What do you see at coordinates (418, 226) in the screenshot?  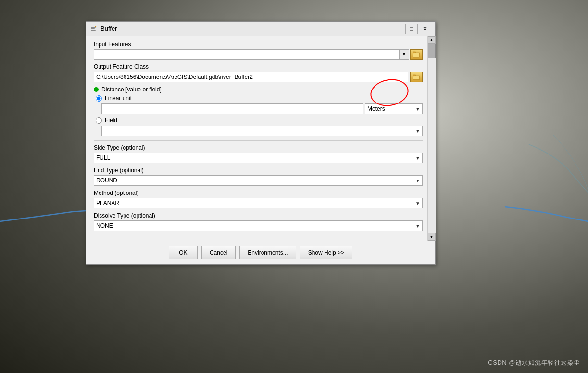 I see `dissolve-type-arrow: ▼` at bounding box center [418, 226].